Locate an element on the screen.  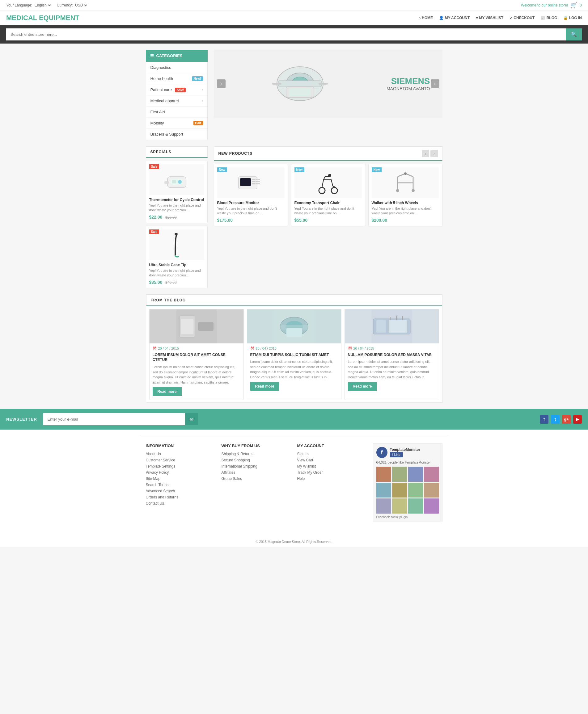
new-products-grid: New Blood Pressure Monitor Yep! You are … is located at coordinates (328, 195).